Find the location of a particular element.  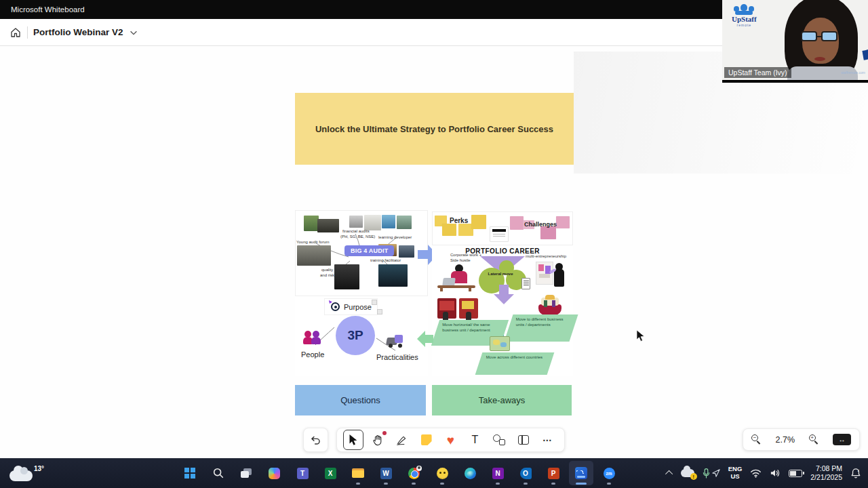

task-view-button is located at coordinates (246, 473).